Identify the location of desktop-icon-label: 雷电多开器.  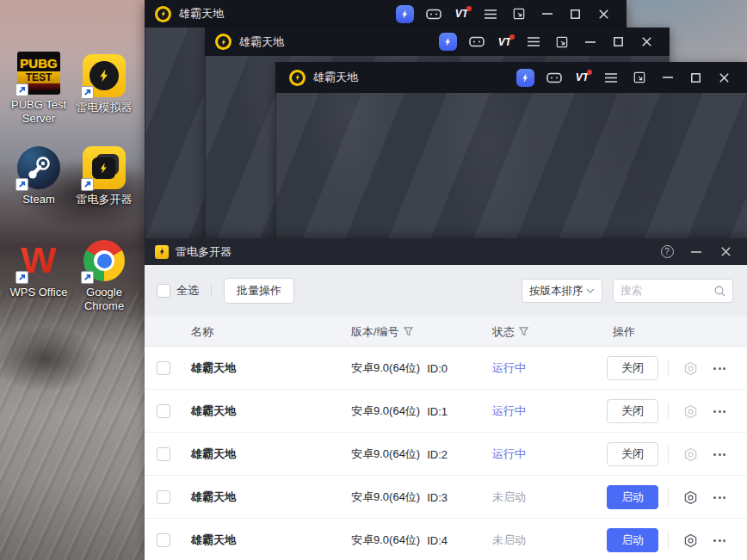
(105, 200).